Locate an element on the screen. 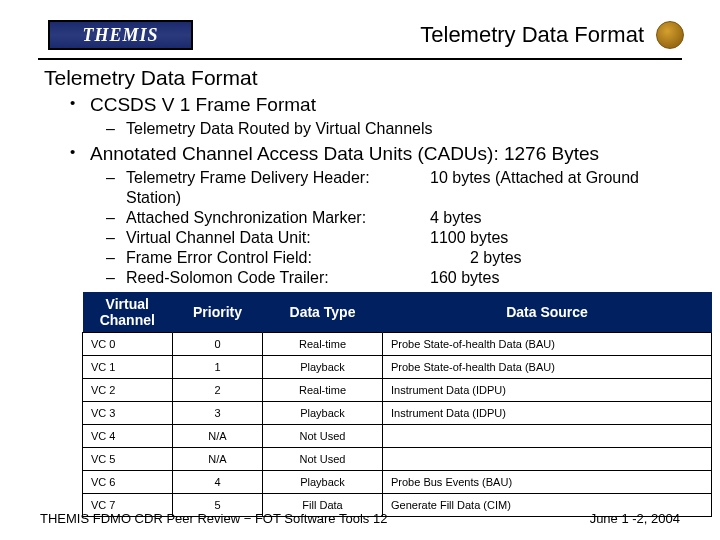  header-title: Telemetry Data Format is located at coordinates (532, 35).